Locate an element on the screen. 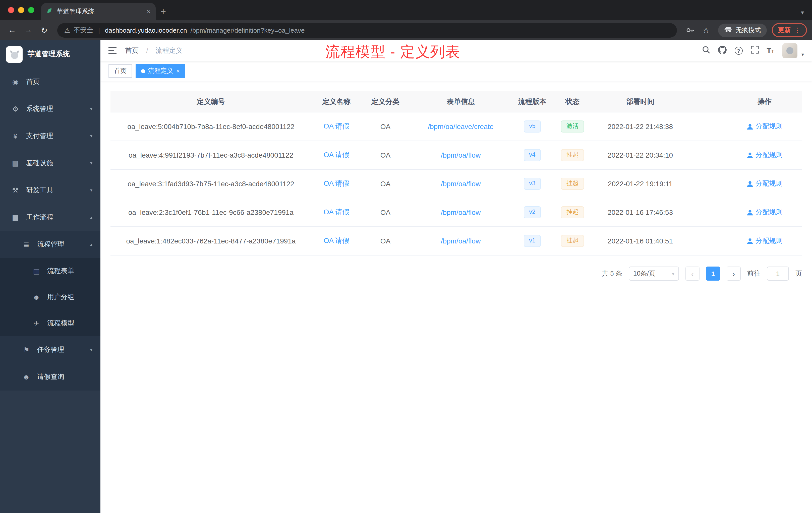 The height and width of the screenshot is (513, 812). url-path: /bpm/manager/definition?key=oa_leave is located at coordinates (248, 30).